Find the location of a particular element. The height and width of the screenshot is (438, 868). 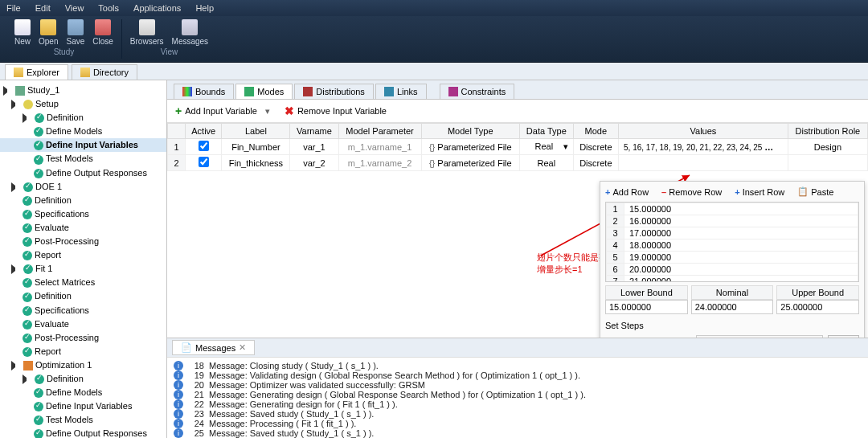

cell-varname: var_1 is located at coordinates (314, 147).